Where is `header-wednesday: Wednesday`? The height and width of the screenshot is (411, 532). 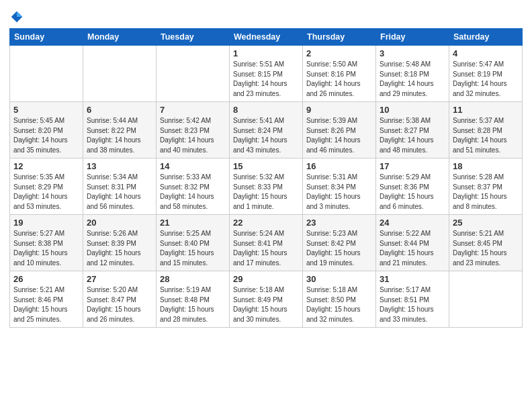
header-wednesday: Wednesday is located at coordinates (266, 38).